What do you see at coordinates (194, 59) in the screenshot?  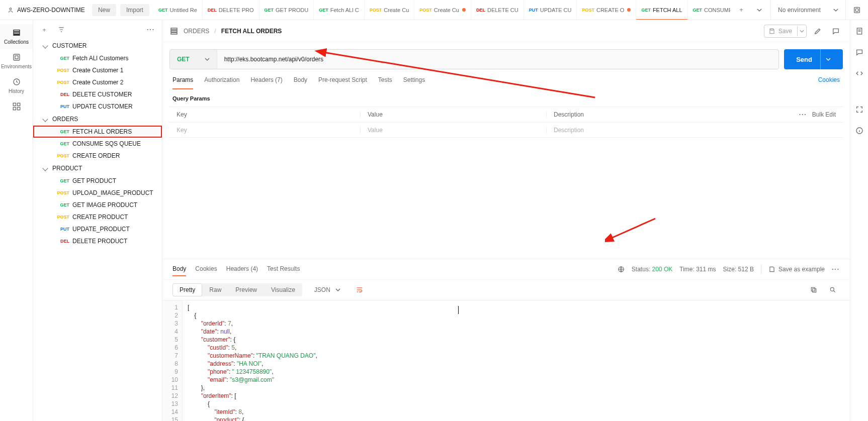 I see `method-selector: GET` at bounding box center [194, 59].